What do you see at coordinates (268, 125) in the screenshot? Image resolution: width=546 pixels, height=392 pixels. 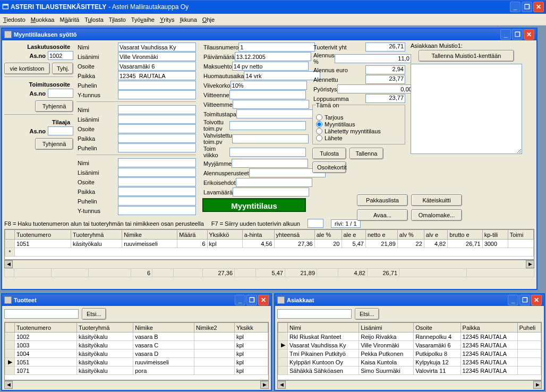 I see `toivottu-input` at bounding box center [268, 125].